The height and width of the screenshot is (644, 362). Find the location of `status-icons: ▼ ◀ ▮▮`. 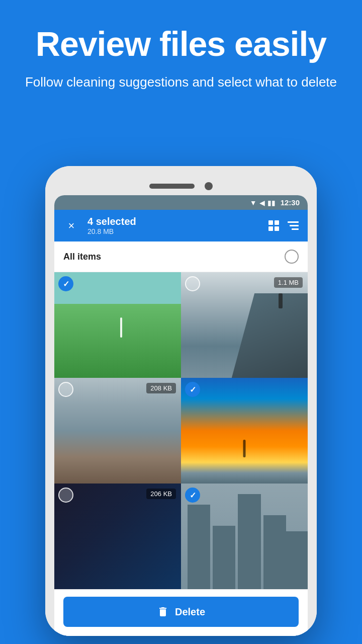

status-icons: ▼ ◀ ▮▮ is located at coordinates (262, 203).